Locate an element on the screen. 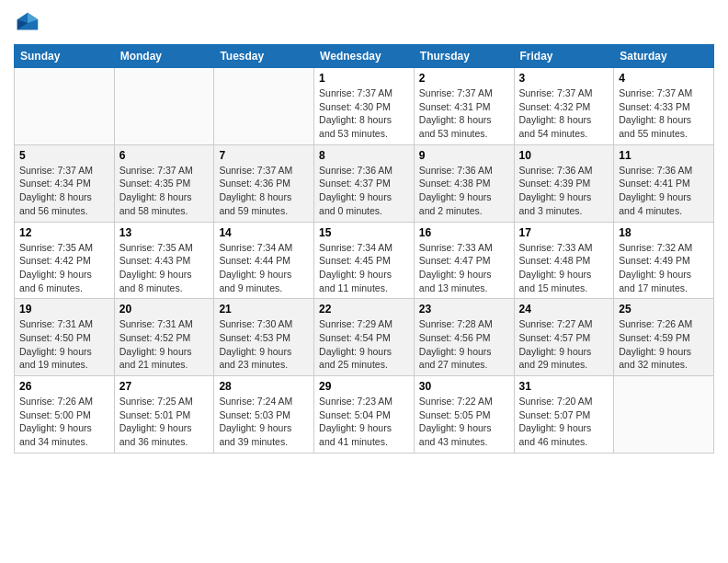  calendar-cell: 16Sunrise: 7:33 AM Sunset: 4:47 PM Dayli… is located at coordinates (463, 260).